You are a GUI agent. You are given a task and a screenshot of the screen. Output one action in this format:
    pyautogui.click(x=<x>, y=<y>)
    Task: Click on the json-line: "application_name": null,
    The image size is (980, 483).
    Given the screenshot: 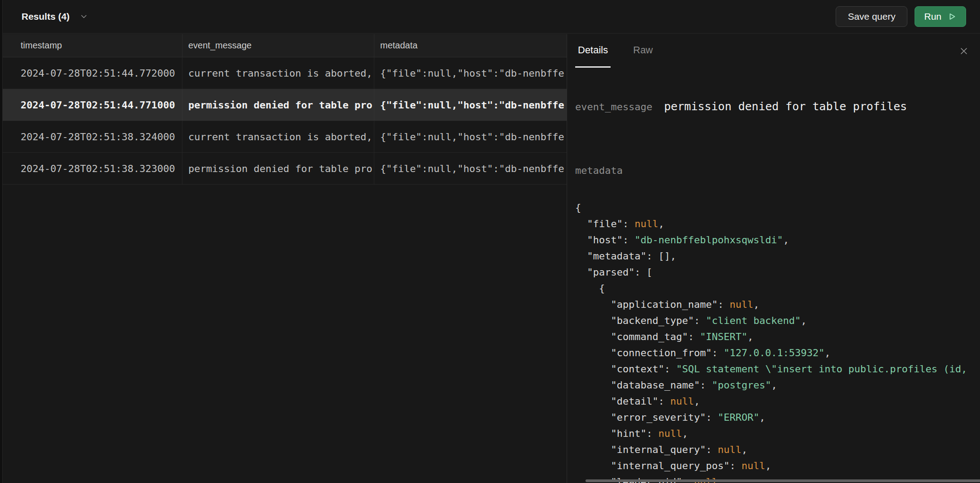 What is the action you would take?
    pyautogui.click(x=777, y=305)
    